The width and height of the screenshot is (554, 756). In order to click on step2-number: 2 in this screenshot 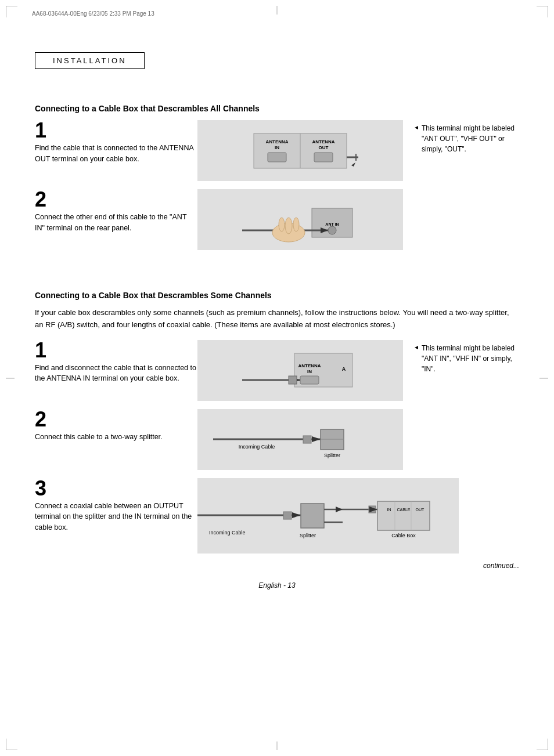, I will do `click(116, 200)`.